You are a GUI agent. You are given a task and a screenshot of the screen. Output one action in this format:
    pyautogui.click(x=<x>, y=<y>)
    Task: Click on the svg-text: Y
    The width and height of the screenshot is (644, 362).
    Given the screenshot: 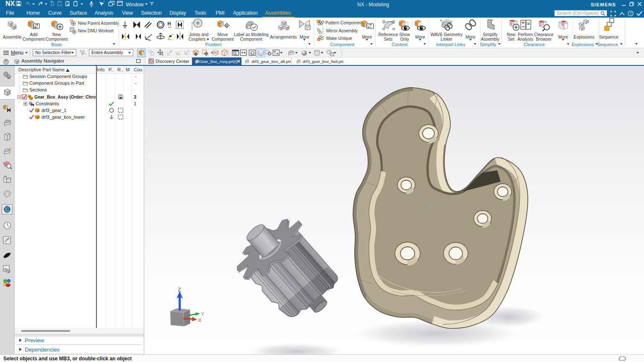 What is the action you would take?
    pyautogui.click(x=203, y=314)
    